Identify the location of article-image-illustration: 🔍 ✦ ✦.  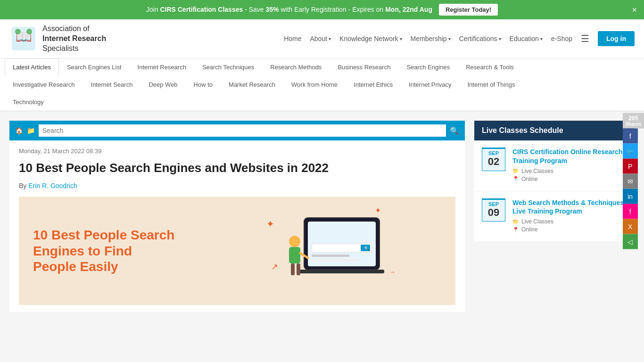
(332, 251).